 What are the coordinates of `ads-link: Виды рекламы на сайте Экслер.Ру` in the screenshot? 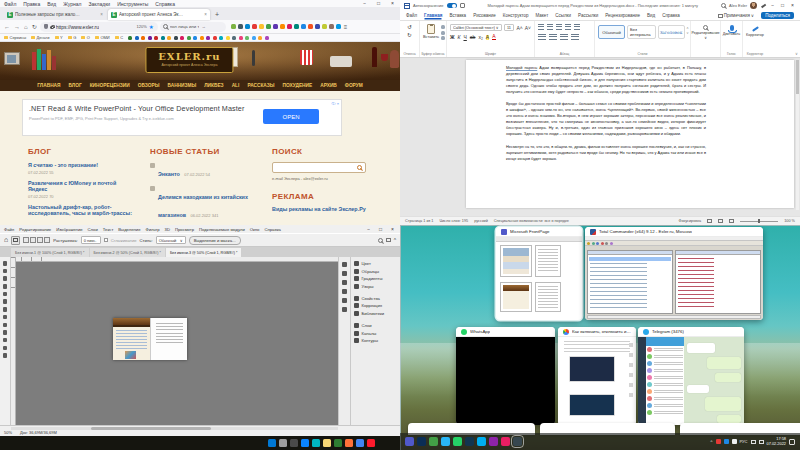 It's located at (333, 210).